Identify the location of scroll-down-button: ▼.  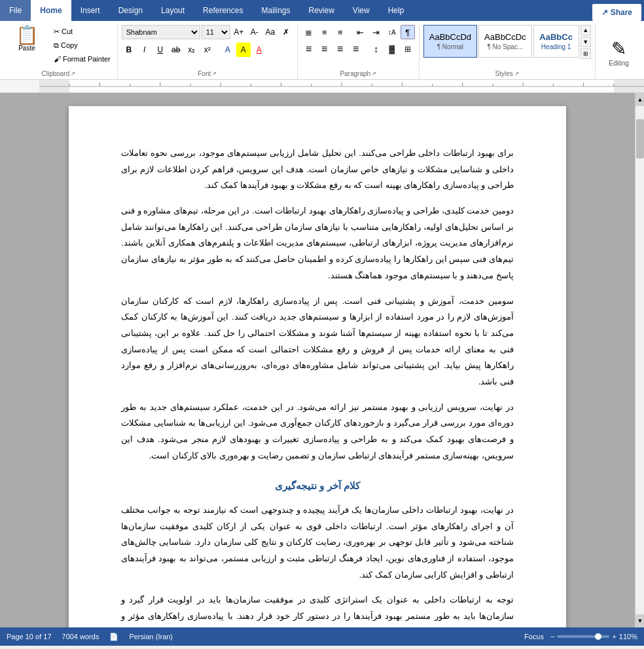
(640, 621).